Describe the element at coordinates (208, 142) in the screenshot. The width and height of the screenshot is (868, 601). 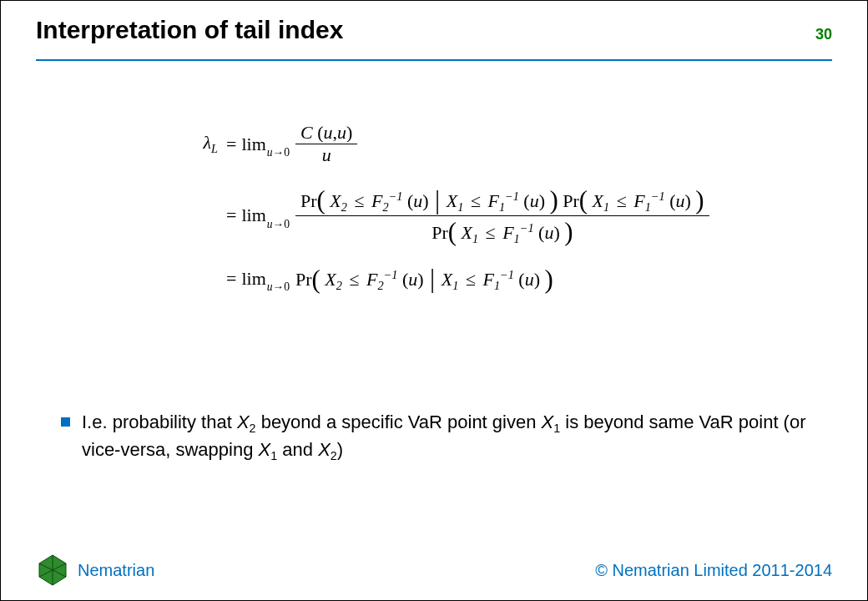
I see `lambda-symbol: λ` at that location.